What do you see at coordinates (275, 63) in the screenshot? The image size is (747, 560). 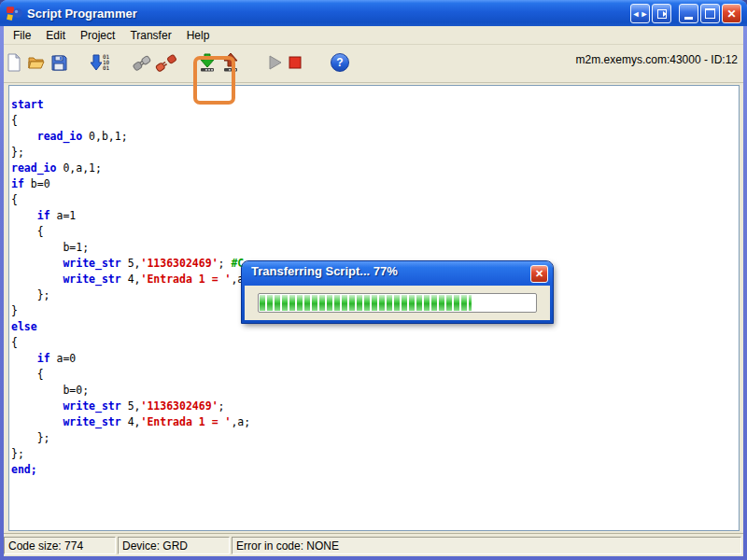 I see `play-icon` at bounding box center [275, 63].